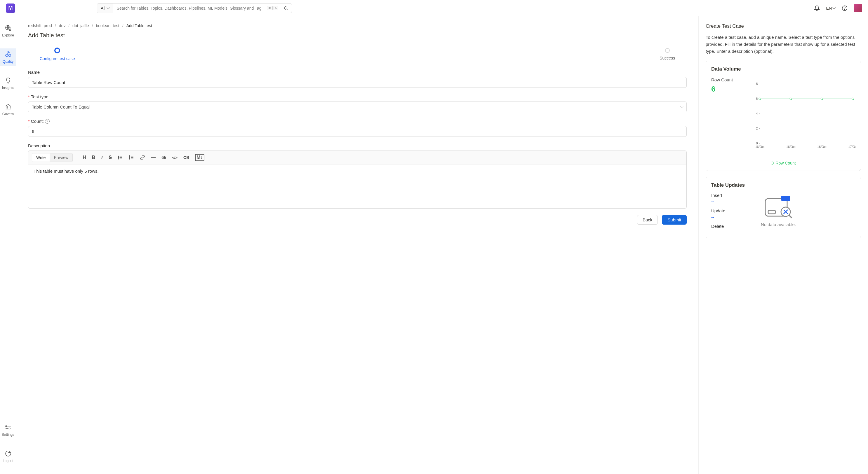  Describe the element at coordinates (8, 28) in the screenshot. I see `globe-icon` at that location.